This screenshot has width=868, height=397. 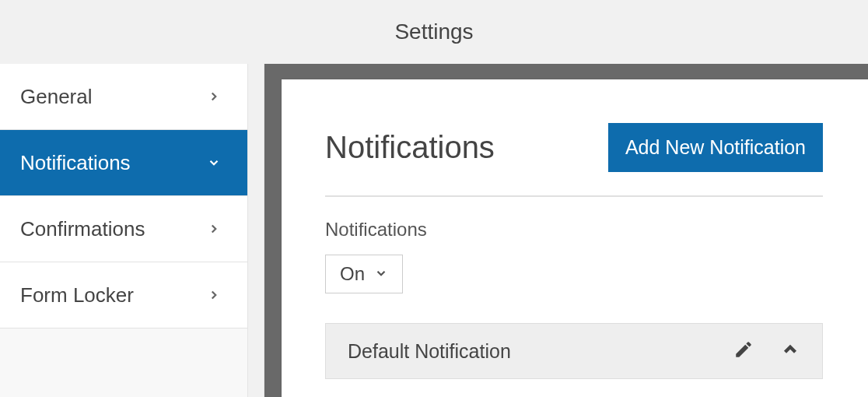 What do you see at coordinates (574, 230) in the screenshot?
I see `notifications-toggle-label: Notifications` at bounding box center [574, 230].